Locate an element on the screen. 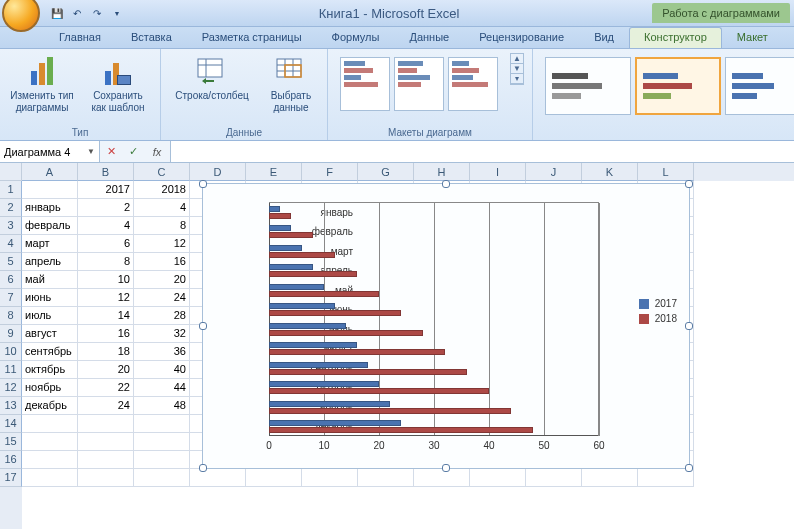 The width and height of the screenshot is (794, 529). cell: 6 is located at coordinates (106, 244).